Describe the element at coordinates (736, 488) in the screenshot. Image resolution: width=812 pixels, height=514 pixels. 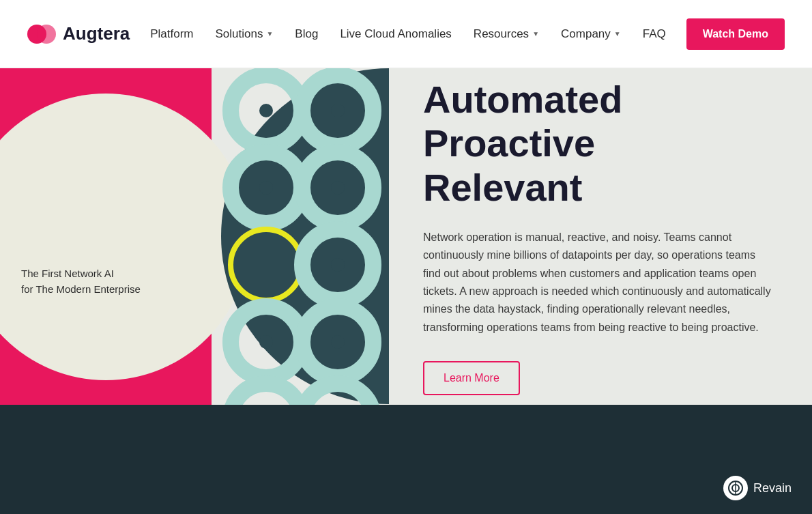
I see `revain-icon` at that location.